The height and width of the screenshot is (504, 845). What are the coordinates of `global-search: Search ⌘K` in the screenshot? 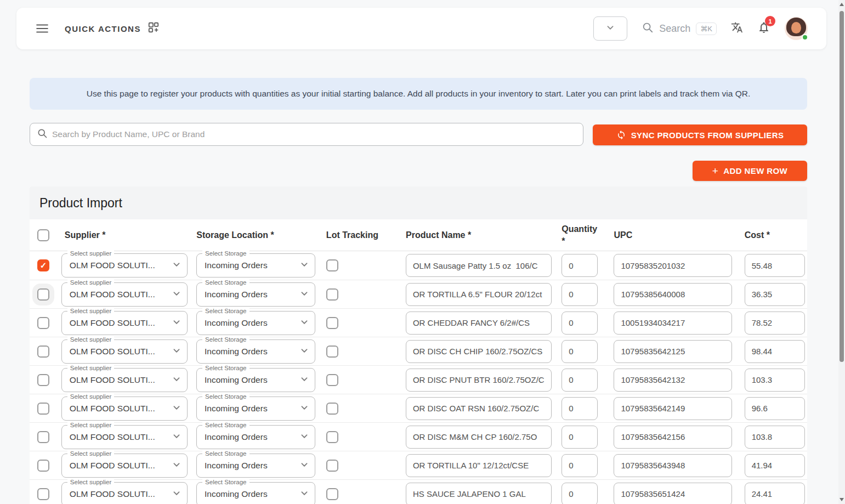 It's located at (679, 29).